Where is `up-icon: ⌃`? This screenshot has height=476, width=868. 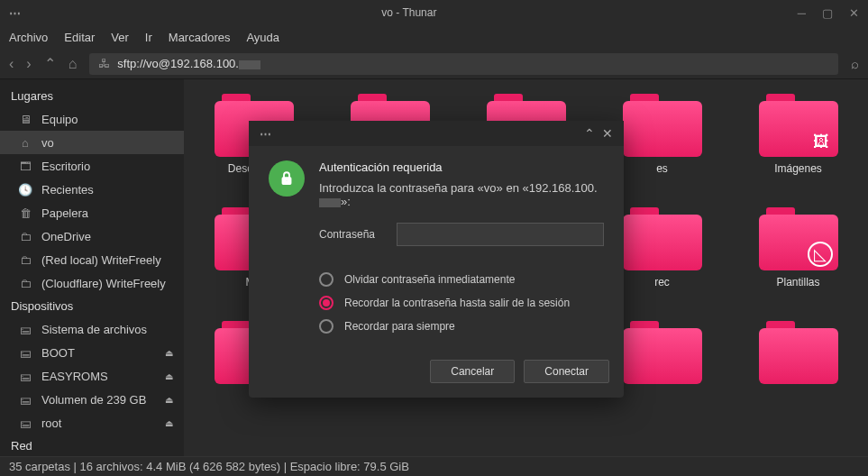 up-icon: ⌃ is located at coordinates (50, 63).